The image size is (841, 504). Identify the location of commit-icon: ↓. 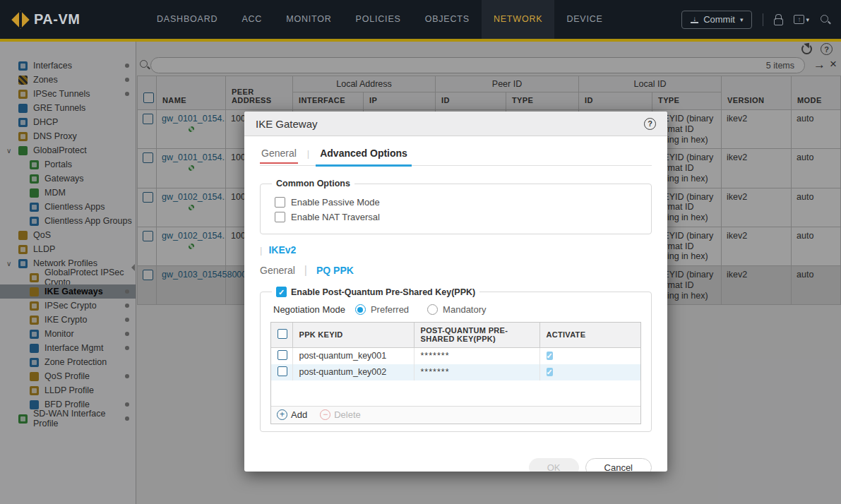
(695, 20).